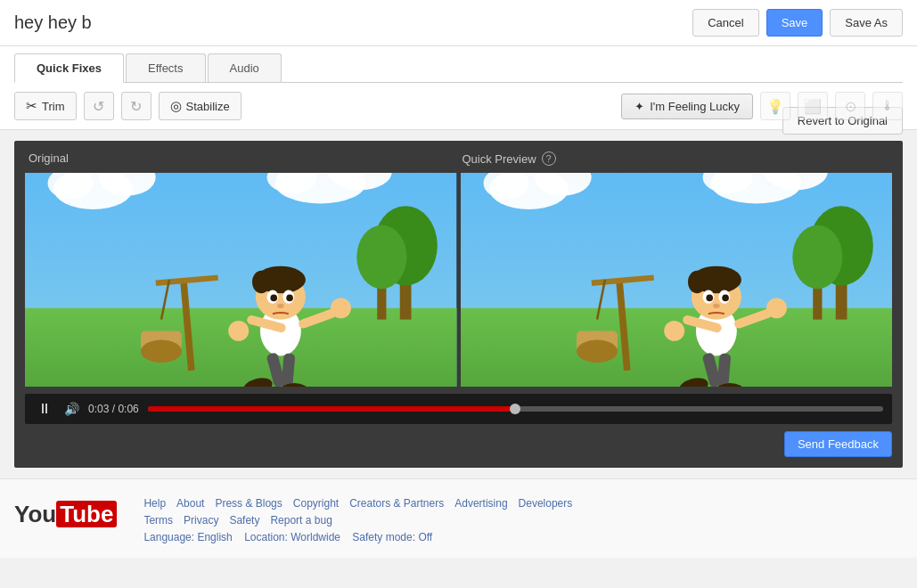 The height and width of the screenshot is (588, 917). What do you see at coordinates (114, 409) in the screenshot?
I see `time-display: 0:03 / 0:06` at bounding box center [114, 409].